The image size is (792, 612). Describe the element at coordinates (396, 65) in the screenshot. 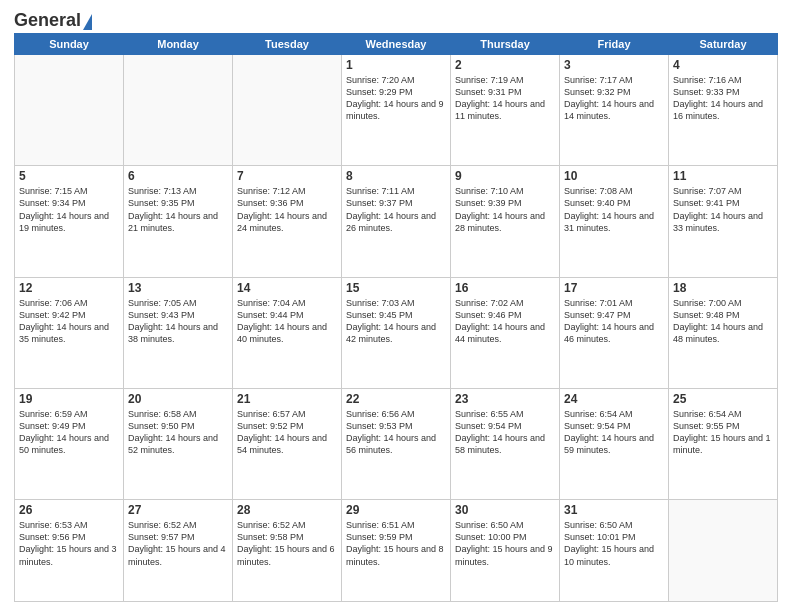

I see `day-number: 1` at that location.